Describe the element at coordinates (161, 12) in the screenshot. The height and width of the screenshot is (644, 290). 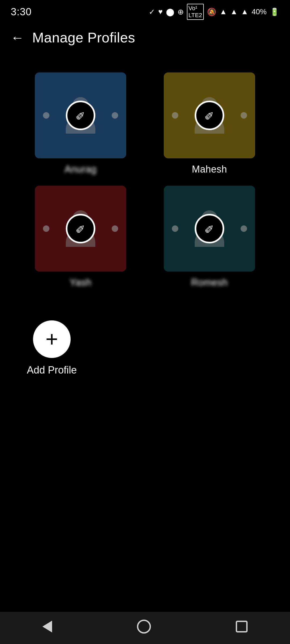
I see `heart-icon: ♥` at that location.